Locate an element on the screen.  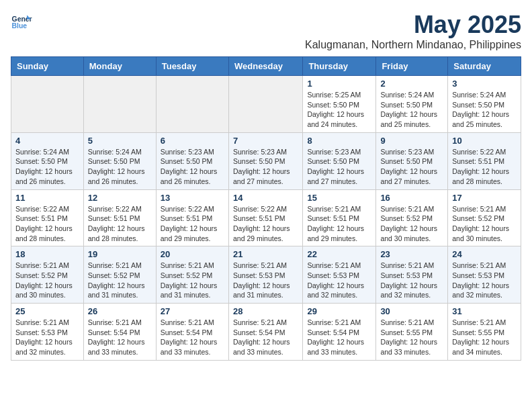
main-title: May 2025 is located at coordinates (413, 25).